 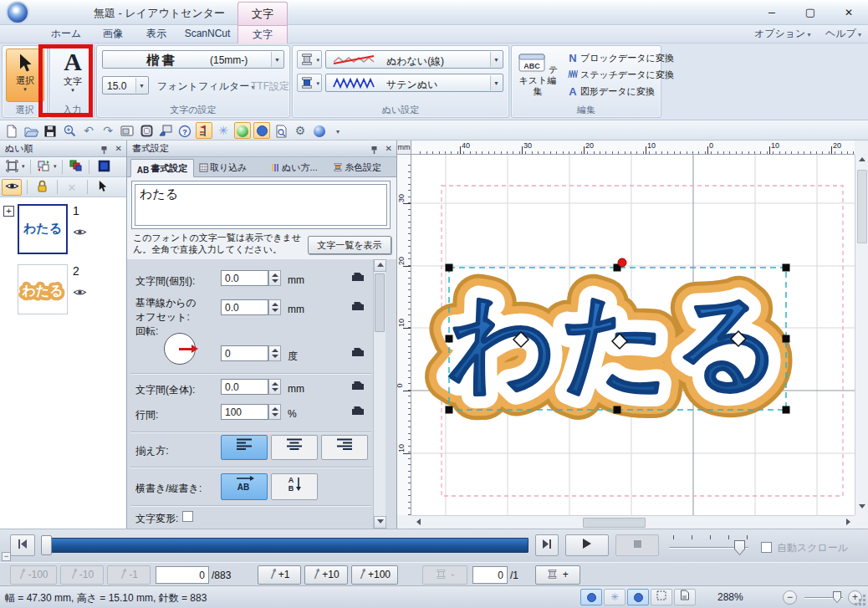 I want to click on scroll-left-icon, so click(x=418, y=523).